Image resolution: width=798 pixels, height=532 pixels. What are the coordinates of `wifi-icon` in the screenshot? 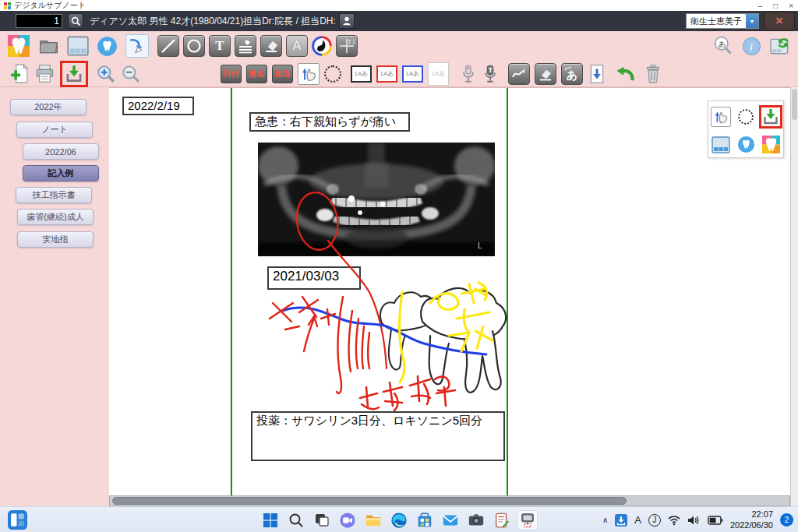 It's located at (674, 520).